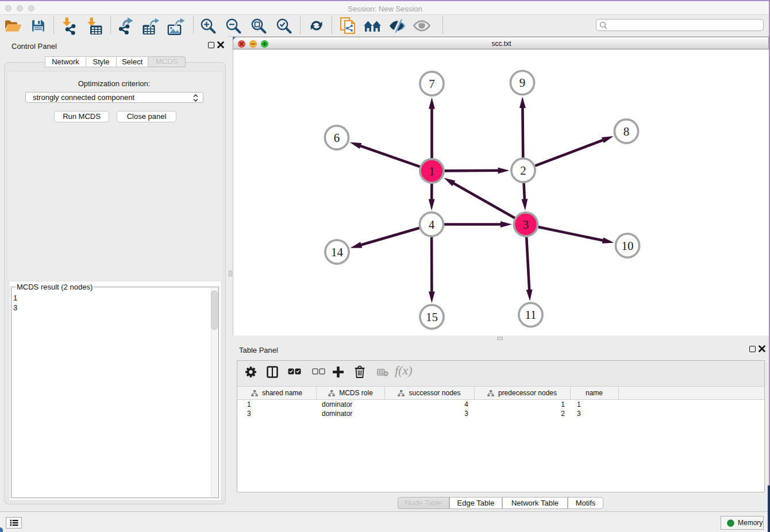  I want to click on svg-text: 15, so click(432, 317).